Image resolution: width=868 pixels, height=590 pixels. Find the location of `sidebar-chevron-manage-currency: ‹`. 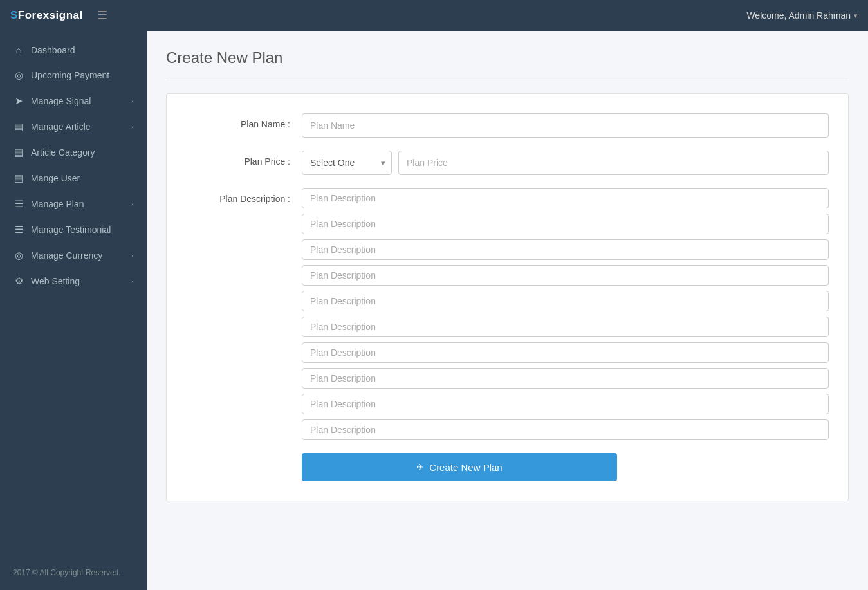

sidebar-chevron-manage-currency: ‹ is located at coordinates (133, 255).